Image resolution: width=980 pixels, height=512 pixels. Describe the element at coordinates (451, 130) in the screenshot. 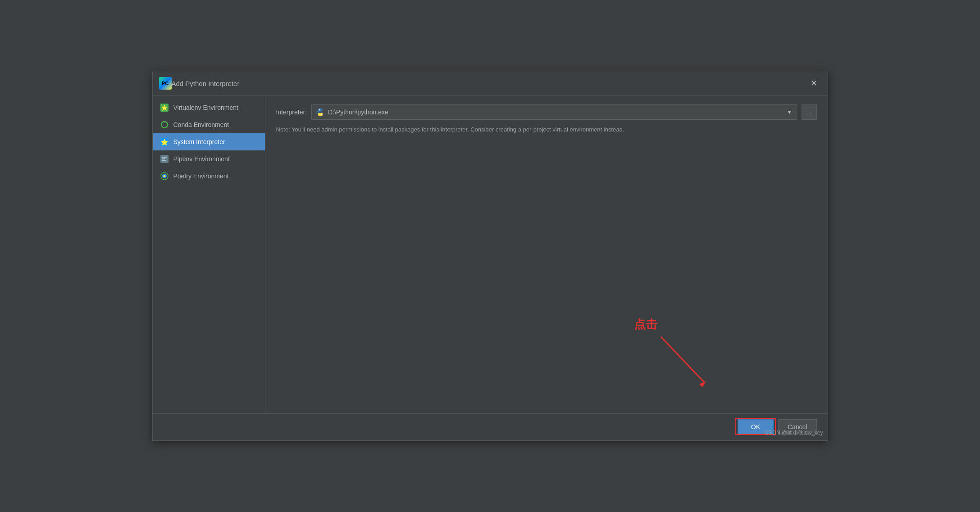

I see `note-content: Note: You'll need admin permissions to i…` at that location.